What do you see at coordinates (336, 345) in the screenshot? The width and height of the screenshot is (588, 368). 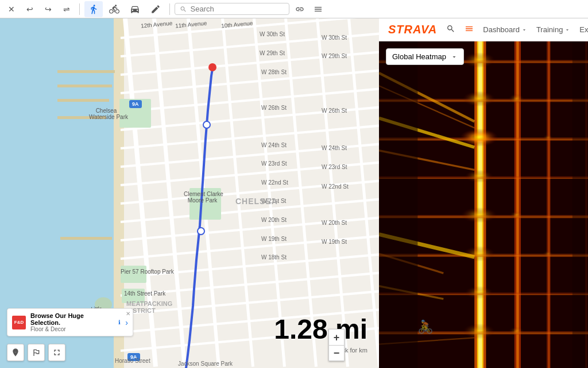 I see `map-zoom-controls: + −` at bounding box center [336, 345].